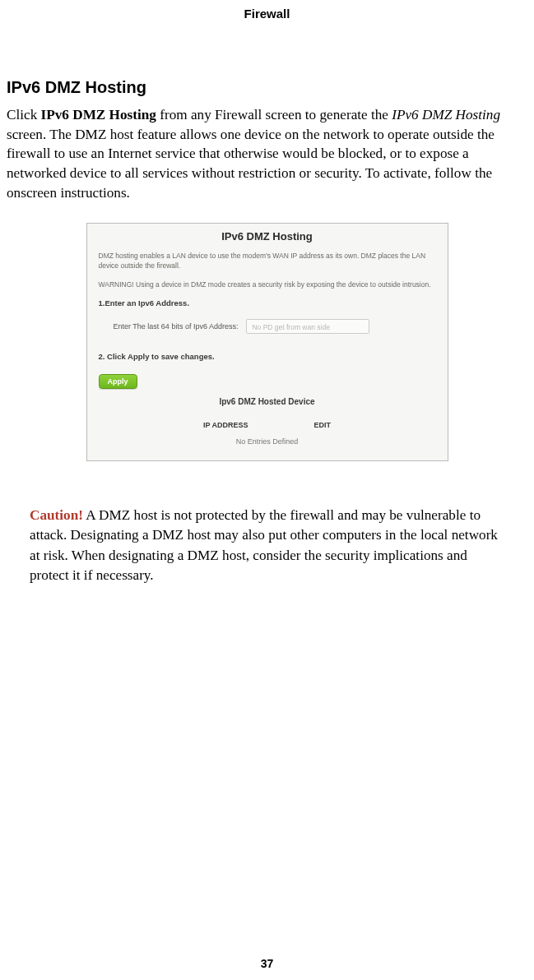 The image size is (534, 980). I want to click on para-mid: from any Firewall screen to generate the, so click(274, 115).